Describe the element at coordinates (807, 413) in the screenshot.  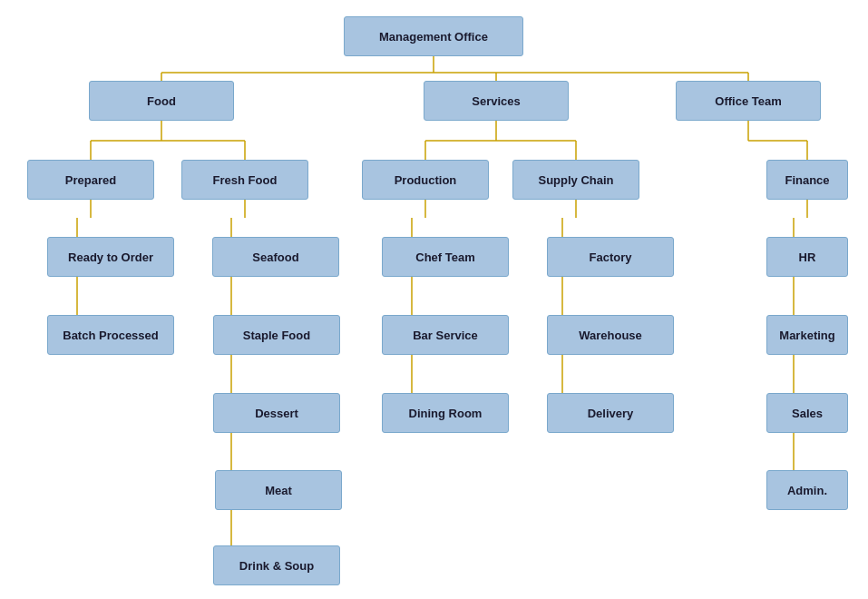
I see `node-sales: Sales` at that location.